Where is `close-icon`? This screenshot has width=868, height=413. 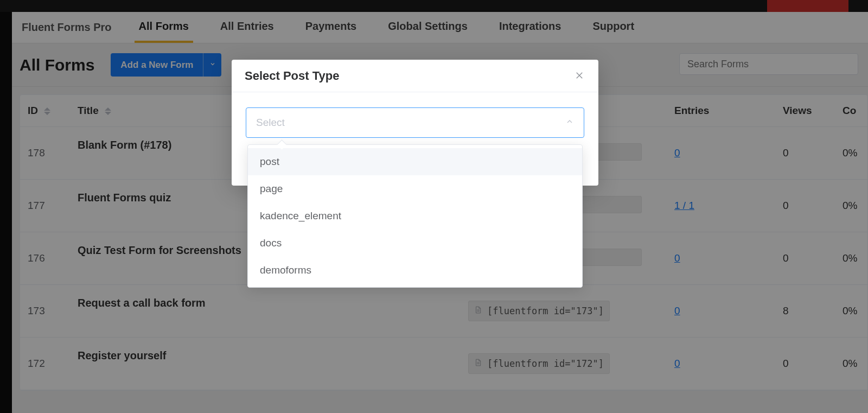 close-icon is located at coordinates (579, 77).